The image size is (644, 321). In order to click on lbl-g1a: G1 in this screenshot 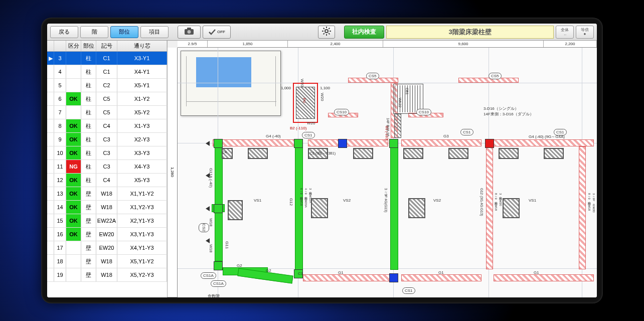, I will do `click(341, 273)`.